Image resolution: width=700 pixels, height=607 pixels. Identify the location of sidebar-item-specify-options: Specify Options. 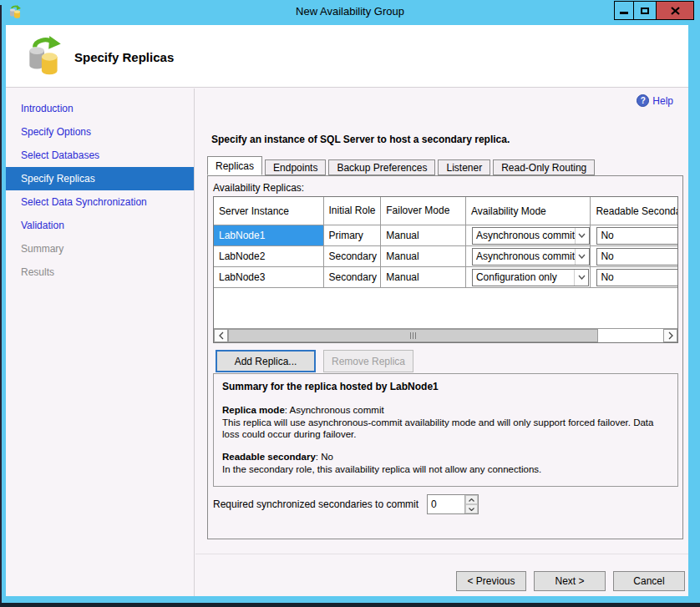
(100, 132).